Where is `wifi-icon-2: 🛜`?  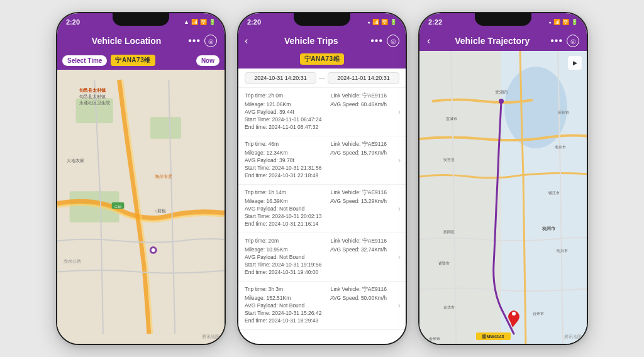 wifi-icon-2: 🛜 is located at coordinates (385, 22).